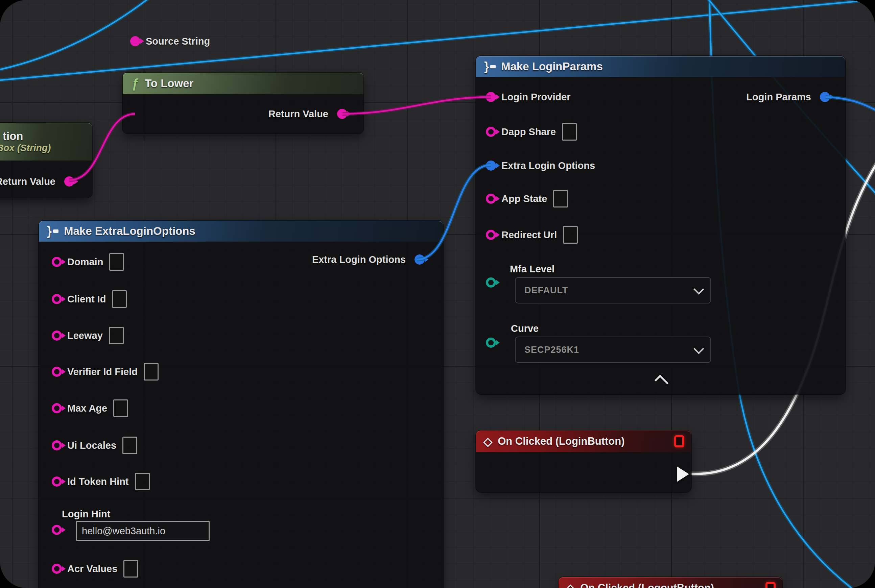 This screenshot has height=588, width=875. I want to click on node-on-clicked-logout-button-title: On Clicked (LogoutButton), so click(647, 585).